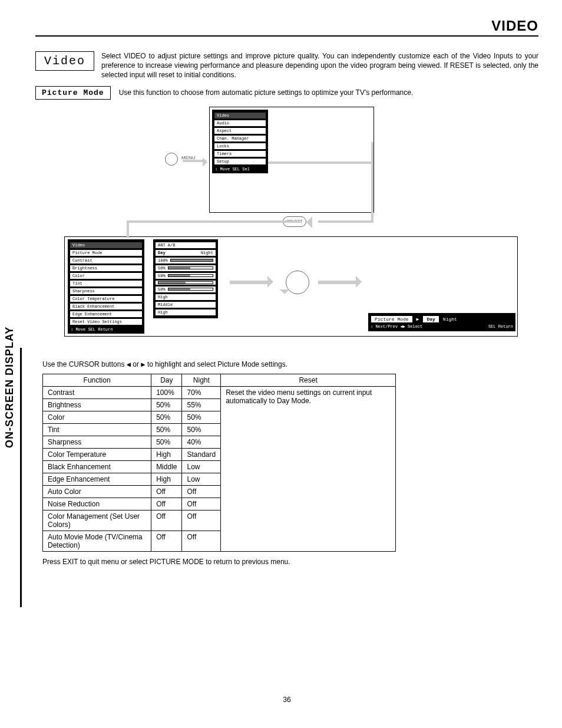 This screenshot has width=562, height=728. Describe the element at coordinates (106, 245) in the screenshot. I see `osd-title: Video` at that location.